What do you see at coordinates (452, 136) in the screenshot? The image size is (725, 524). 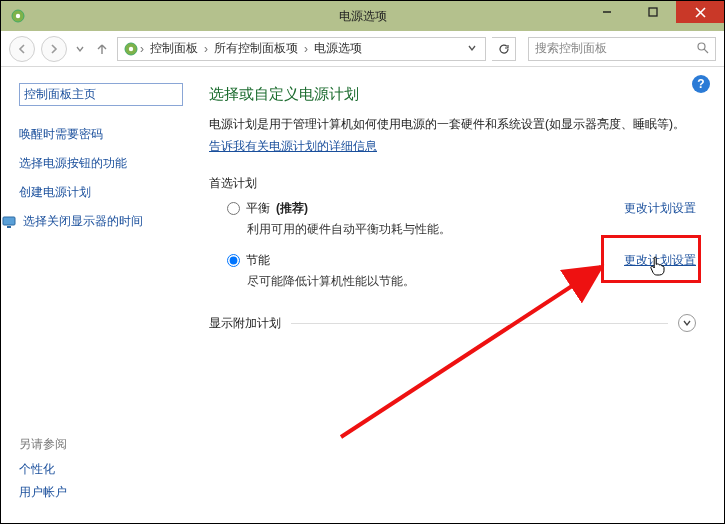 I see `page-description: 电源计划是用于管理计算机如何使用电源的一套硬件和系统设置(如显示器亮度、睡眠等)…` at bounding box center [452, 136].